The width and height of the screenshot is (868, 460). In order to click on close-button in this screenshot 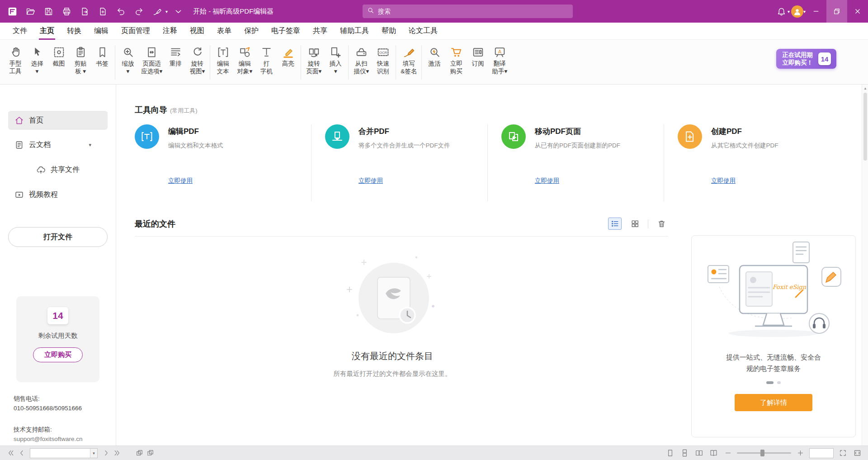, I will do `click(858, 11)`.